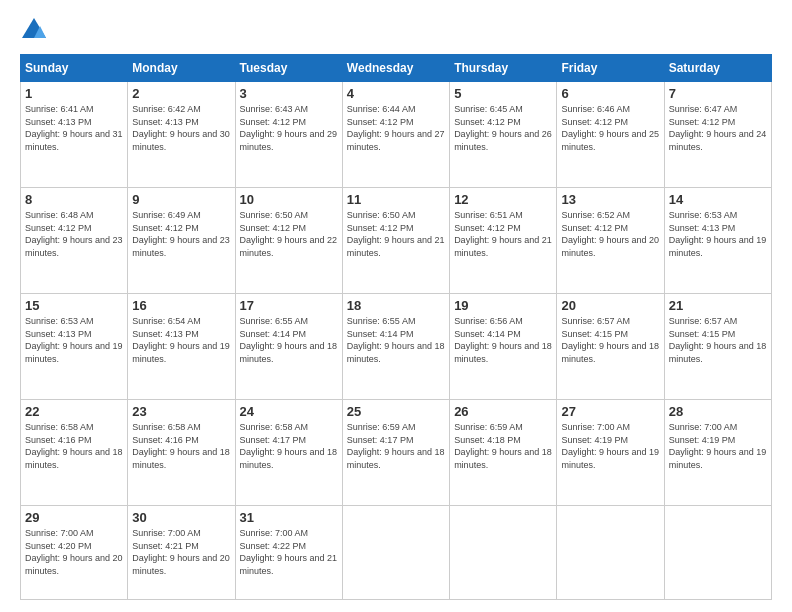  I want to click on calendar-cell: 22Sunrise: 6:58 AMSunset: 4:16 PMDayligh…, so click(74, 453).